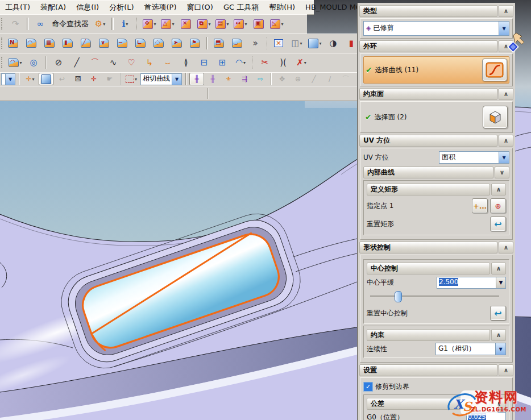  What do you see at coordinates (31, 43) in the screenshot?
I see `bounded-plane-icon: ◠` at bounding box center [31, 43].